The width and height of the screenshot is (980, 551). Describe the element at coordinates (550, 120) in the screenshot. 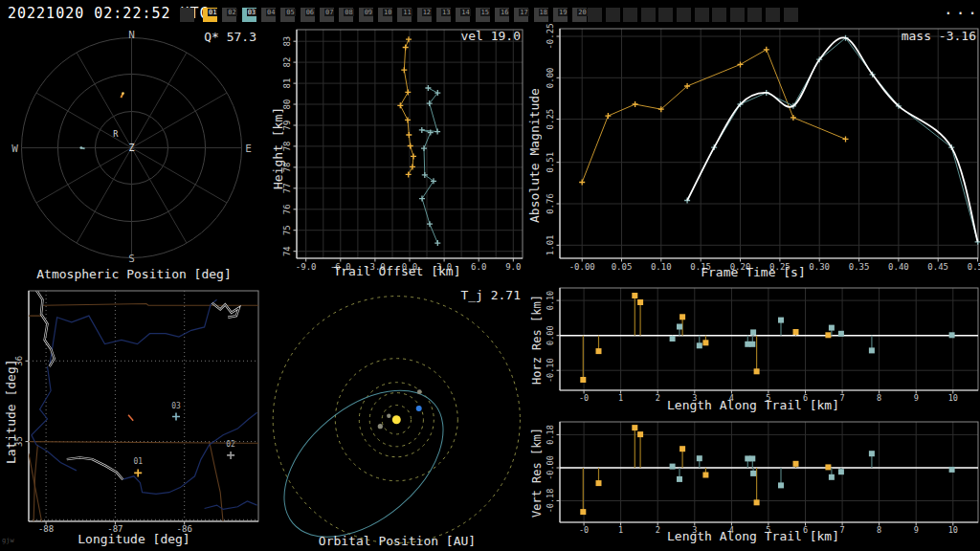

I see `svg-text: 0.25` at that location.